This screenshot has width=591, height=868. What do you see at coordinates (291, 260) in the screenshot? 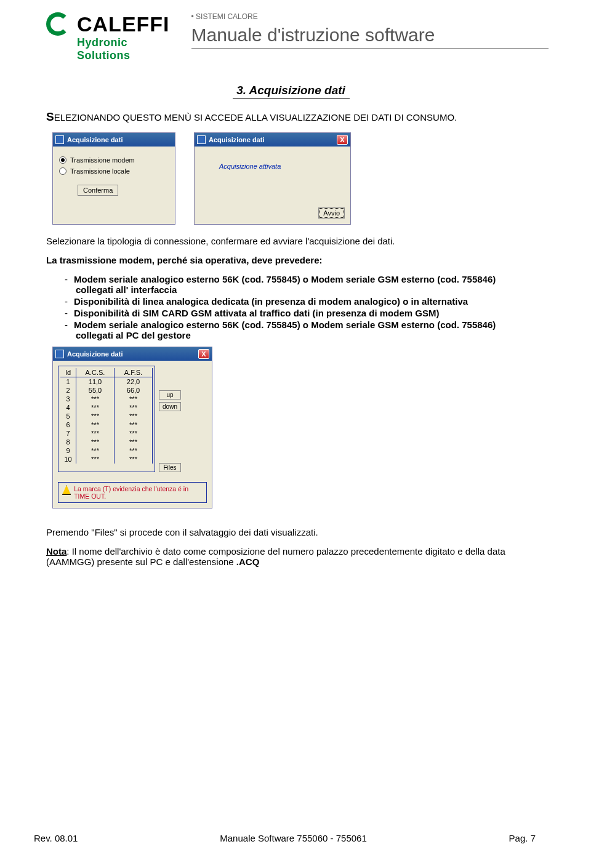
I see `para-modem-req: La trasmissione modem, perché sia operat…` at bounding box center [291, 260].